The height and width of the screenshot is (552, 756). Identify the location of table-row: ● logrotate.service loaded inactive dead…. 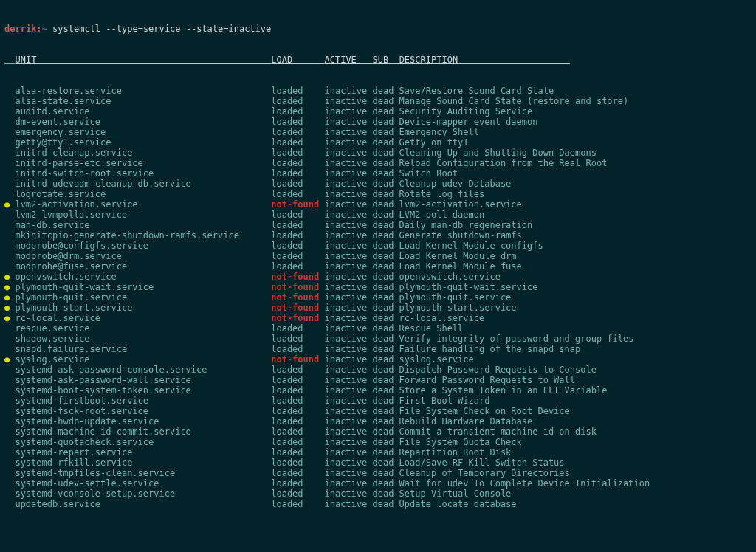
(378, 194).